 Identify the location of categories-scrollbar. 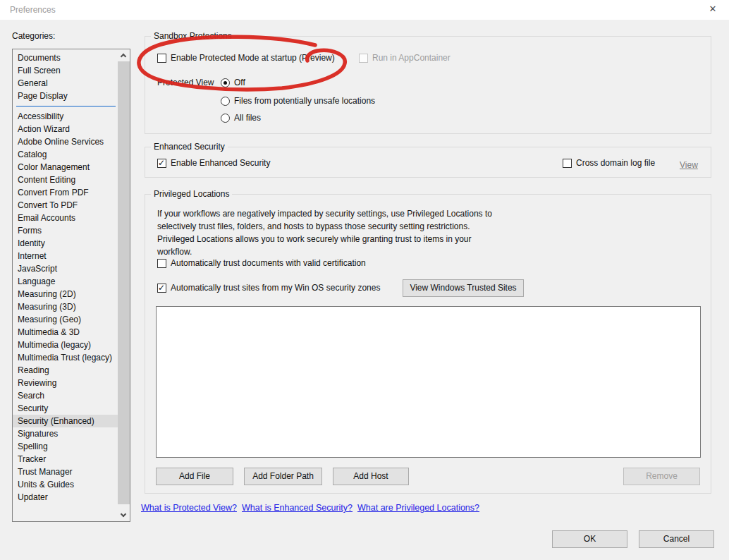
(124, 285).